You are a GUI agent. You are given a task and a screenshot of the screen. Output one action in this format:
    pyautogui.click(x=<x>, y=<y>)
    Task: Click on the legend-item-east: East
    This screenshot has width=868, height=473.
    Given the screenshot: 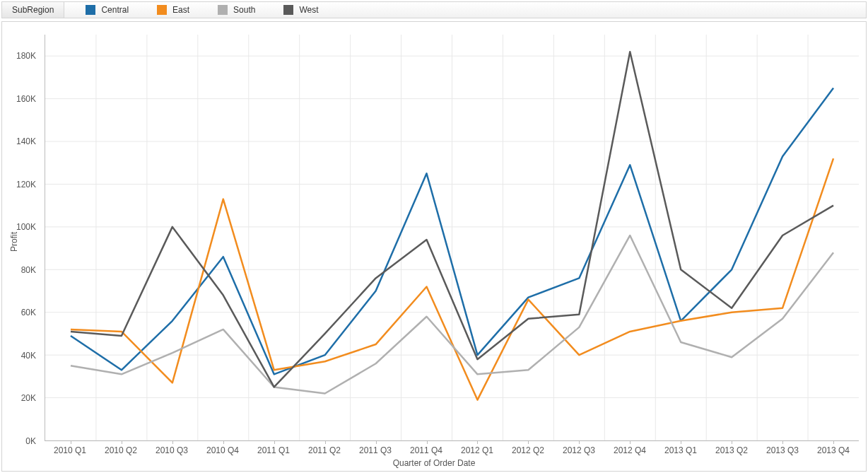 What is the action you would take?
    pyautogui.click(x=173, y=10)
    